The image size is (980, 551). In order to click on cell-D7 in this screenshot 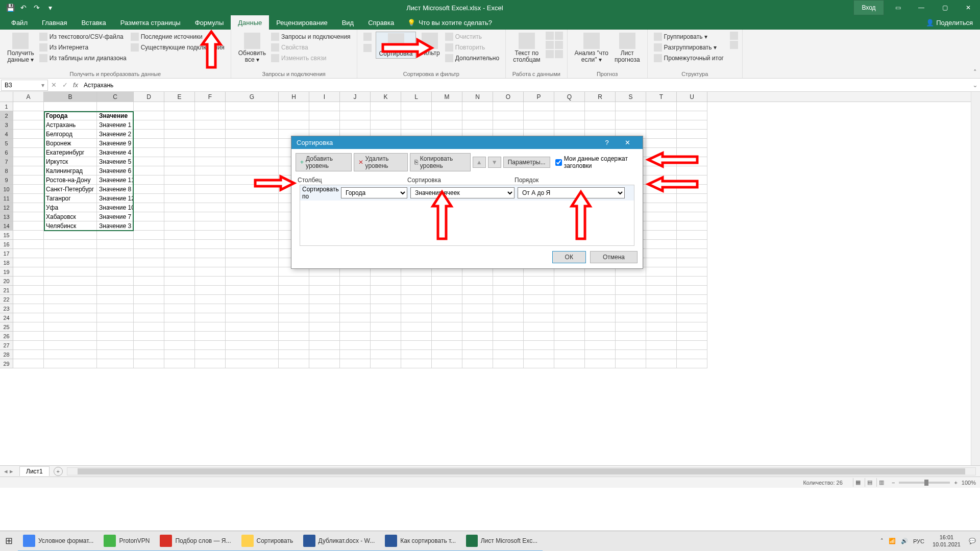, I will do `click(149, 162)`.